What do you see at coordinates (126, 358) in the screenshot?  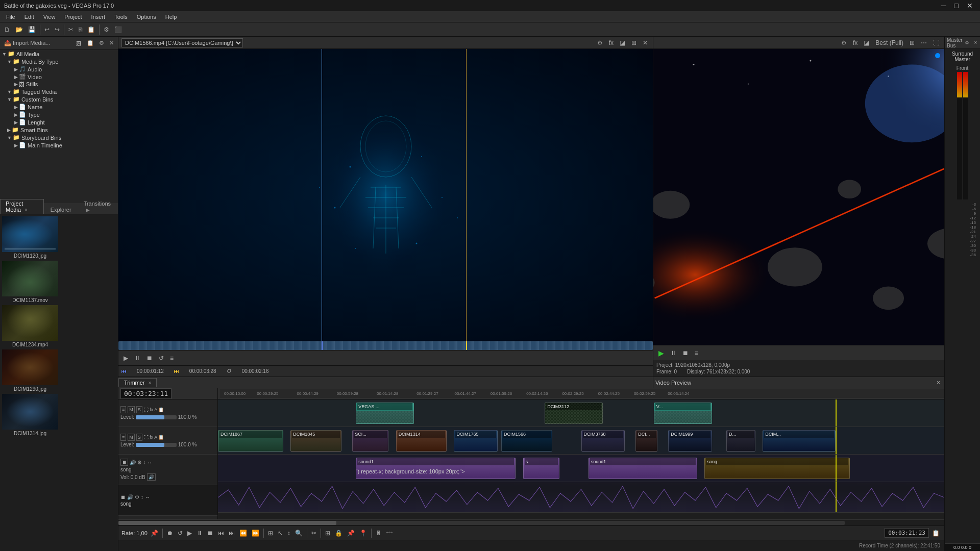 I see `trimmer-play-btn: ▶` at bounding box center [126, 358].